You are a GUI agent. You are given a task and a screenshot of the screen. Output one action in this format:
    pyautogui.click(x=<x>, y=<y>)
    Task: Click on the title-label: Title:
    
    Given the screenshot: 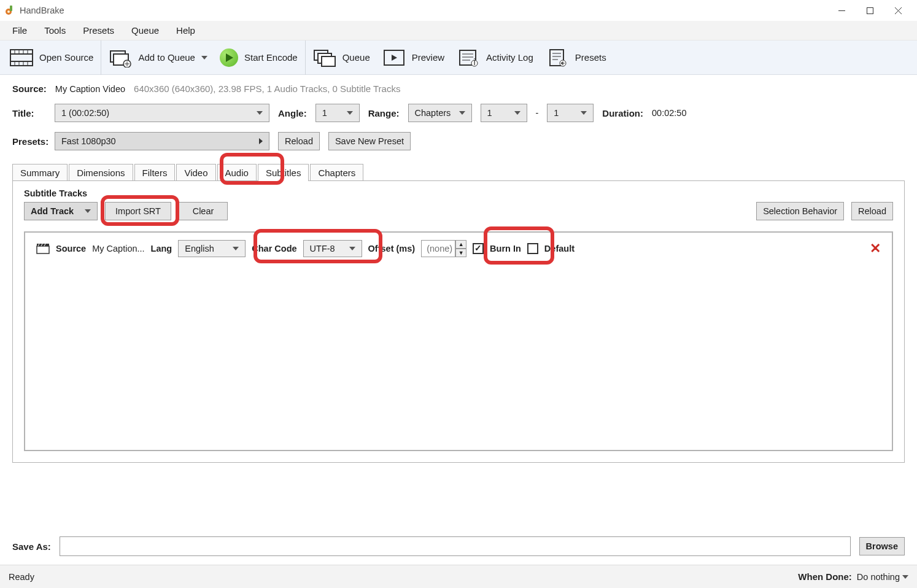 What is the action you would take?
    pyautogui.click(x=29, y=113)
    